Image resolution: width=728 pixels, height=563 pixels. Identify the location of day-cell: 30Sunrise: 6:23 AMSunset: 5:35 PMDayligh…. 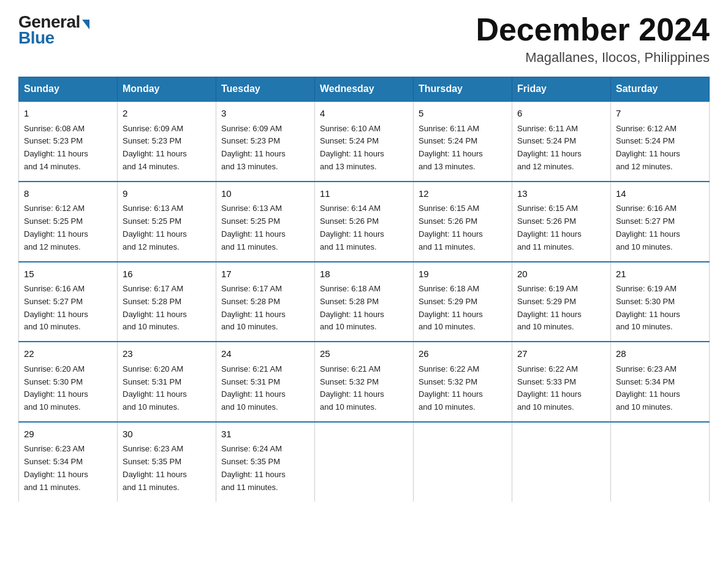
(167, 462).